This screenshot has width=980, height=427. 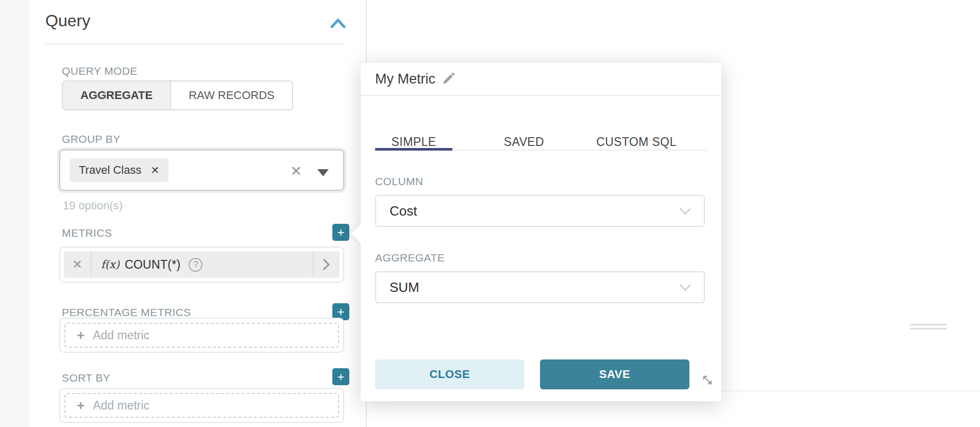 What do you see at coordinates (202, 335) in the screenshot?
I see `percentage-metrics-add-zone: + Add metric` at bounding box center [202, 335].